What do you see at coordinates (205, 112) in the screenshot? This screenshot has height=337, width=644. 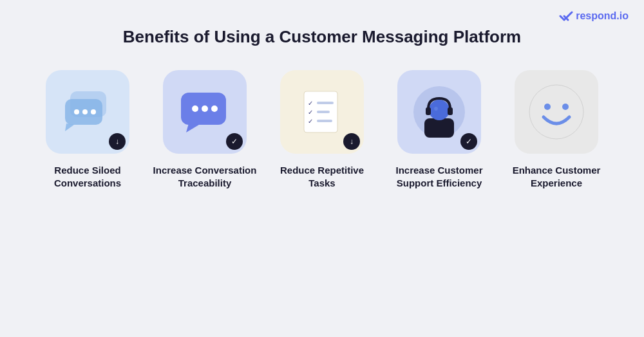 I see `card2-icon-wrapper: ✓` at bounding box center [205, 112].